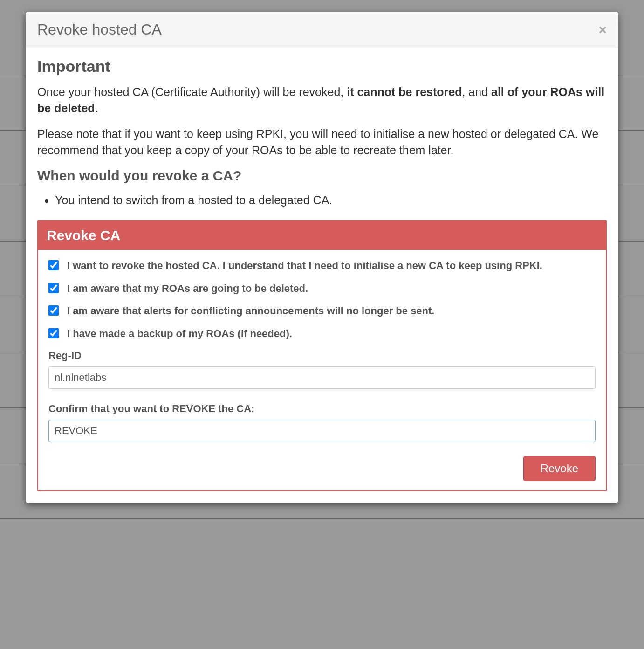  I want to click on checkbox-row-alerts-stop: I am aware that alerts for conflicting a…, so click(322, 311).